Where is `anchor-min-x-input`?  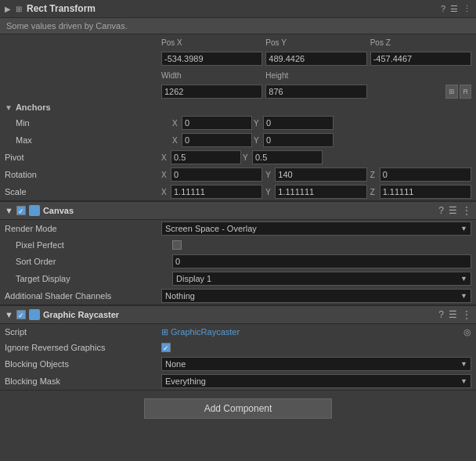
anchor-min-x-input is located at coordinates (217, 123).